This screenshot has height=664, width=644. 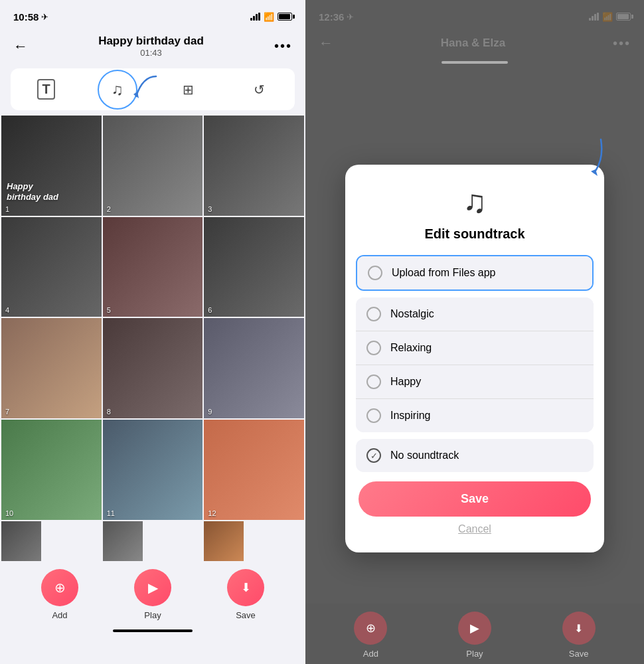 What do you see at coordinates (425, 456) in the screenshot?
I see `no-soundtrack-label: No soundtrack` at bounding box center [425, 456].